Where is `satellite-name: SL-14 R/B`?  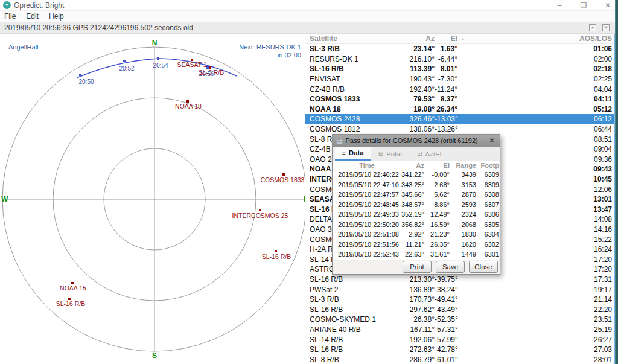 satellite-name: SL-14 R/B is located at coordinates (355, 340).